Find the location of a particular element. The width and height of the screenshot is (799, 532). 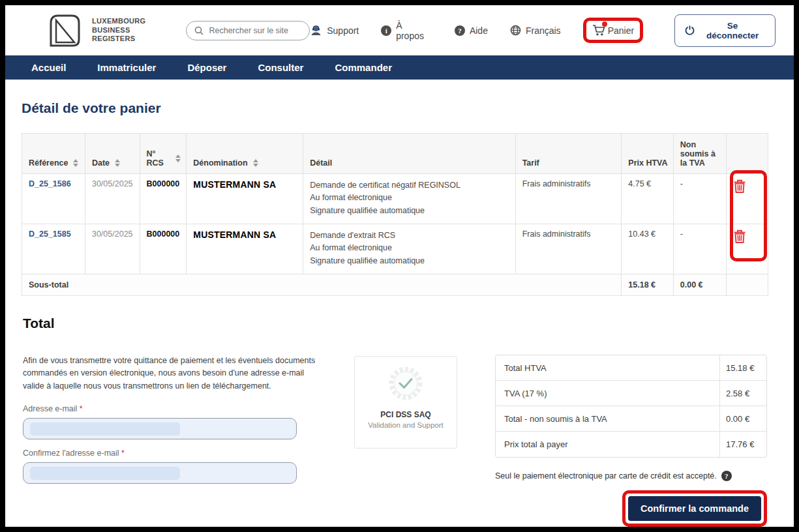

email-instructions: Afin de vous transmettre votre quittance… is located at coordinates (170, 374).